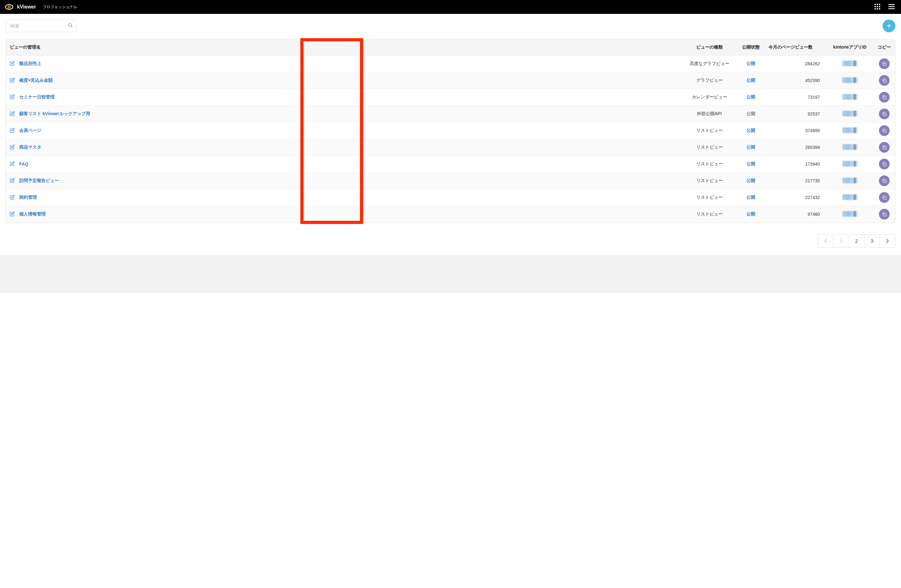  What do you see at coordinates (450, 81) in the screenshot?
I see `table-row: 確度×見込み金額グラフビュー公開452390` at bounding box center [450, 81].